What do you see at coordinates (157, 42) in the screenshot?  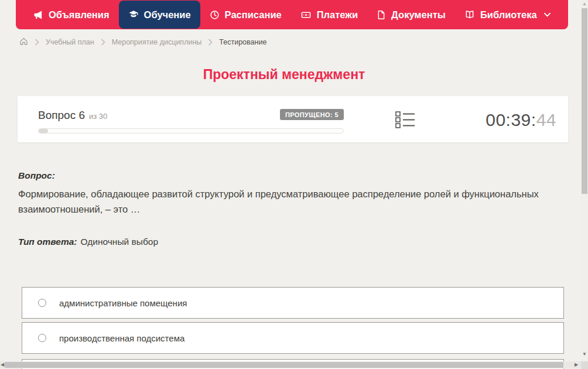 I see `breadcrumb-discipline-event: Мероприятие дисциплины` at bounding box center [157, 42].